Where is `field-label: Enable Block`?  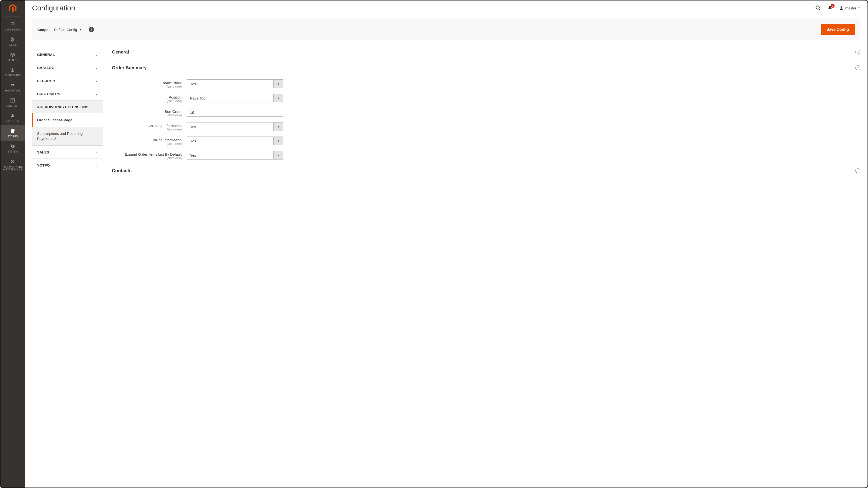 field-label: Enable Block is located at coordinates (147, 83).